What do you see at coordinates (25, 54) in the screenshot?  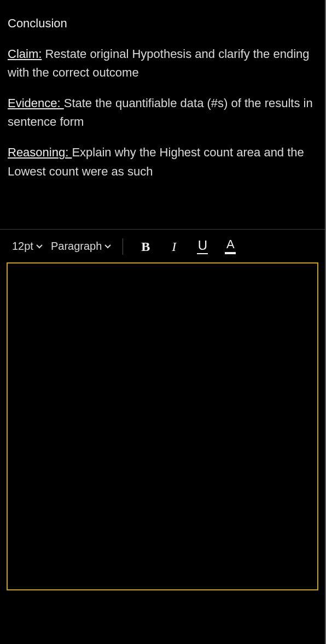 I see `prompt-label-claim: Claim:` at bounding box center [25, 54].